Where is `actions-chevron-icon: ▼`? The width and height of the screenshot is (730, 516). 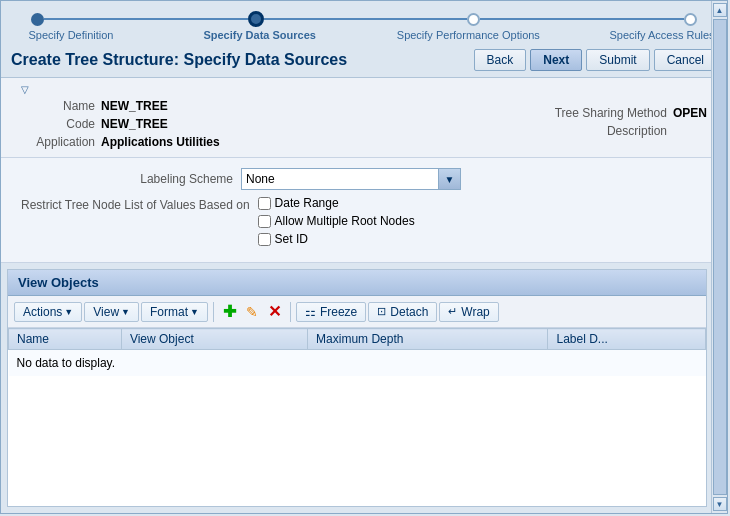 actions-chevron-icon: ▼ is located at coordinates (68, 312).